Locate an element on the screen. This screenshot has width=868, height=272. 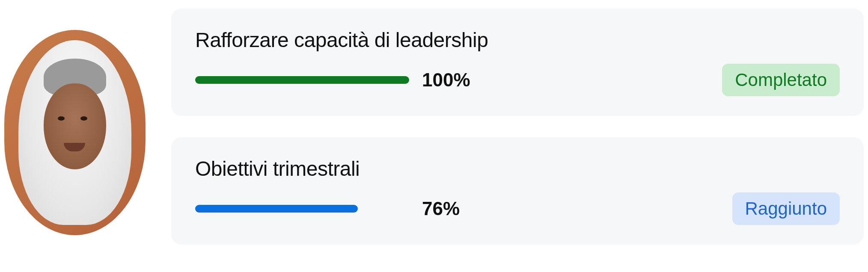
goal-title: Obiettivi trimestrali is located at coordinates (517, 169).